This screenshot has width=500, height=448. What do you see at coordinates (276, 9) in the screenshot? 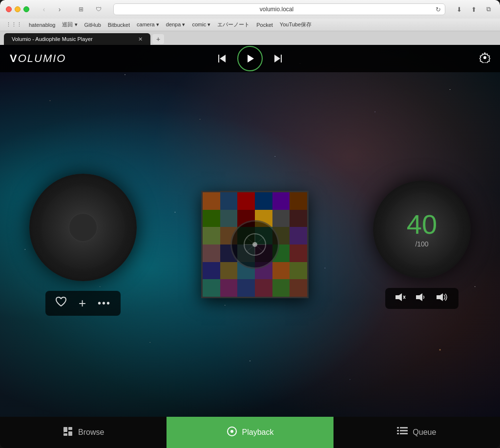
I see `url-text: volumio.local` at bounding box center [276, 9].